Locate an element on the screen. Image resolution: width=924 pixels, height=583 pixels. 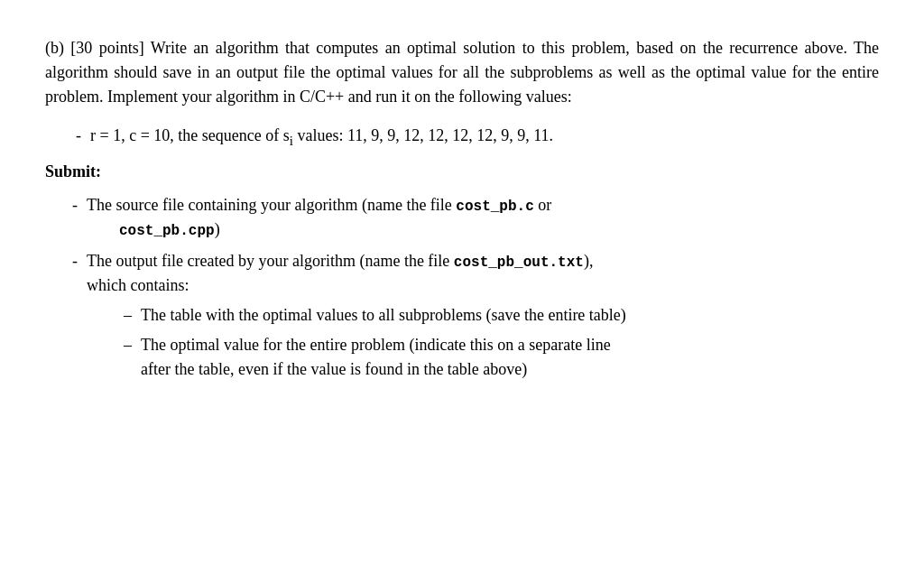
source-file-text-or: or is located at coordinates (543, 205).